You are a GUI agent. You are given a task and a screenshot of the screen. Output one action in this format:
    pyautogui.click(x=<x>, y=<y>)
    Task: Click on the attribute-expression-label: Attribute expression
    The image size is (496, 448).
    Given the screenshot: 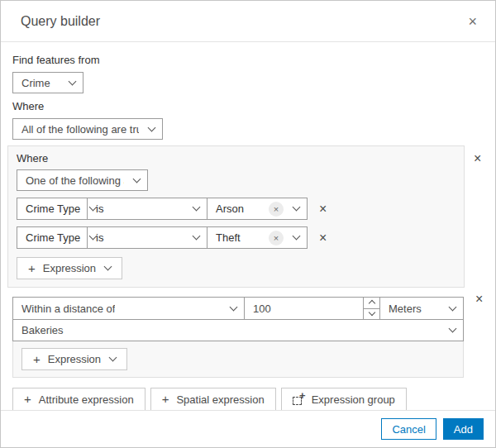 What is the action you would take?
    pyautogui.click(x=86, y=400)
    